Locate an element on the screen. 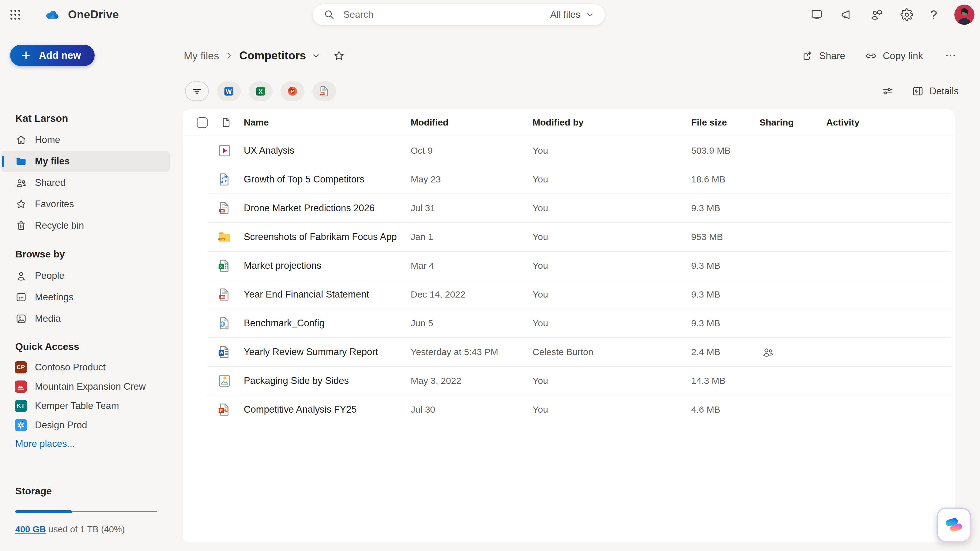 This screenshot has height=551, width=980. sidebar-item-shared: Shared is located at coordinates (85, 183).